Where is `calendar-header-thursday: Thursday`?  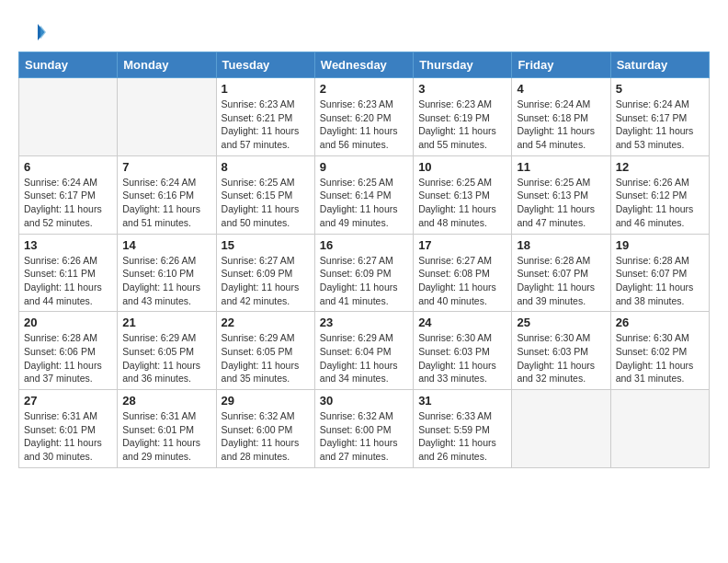
calendar-header-thursday: Thursday is located at coordinates (463, 65).